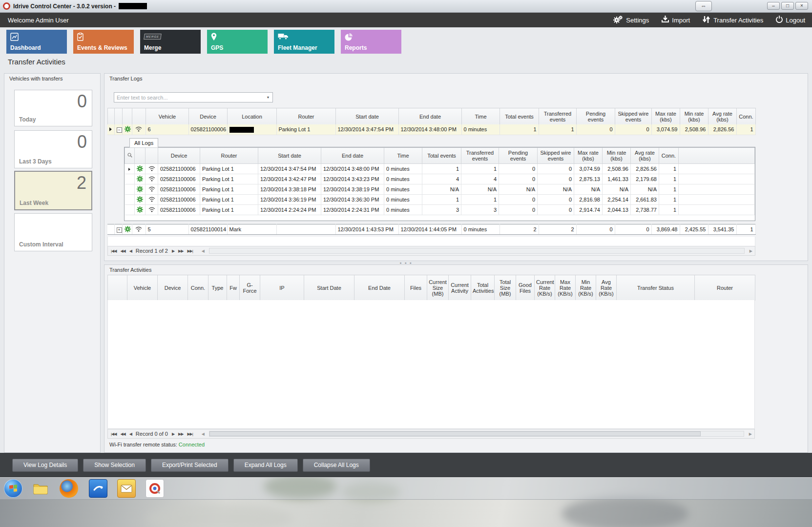 This screenshot has height=527, width=812. I want to click on tab-dashboard: Dashboard, so click(37, 42).